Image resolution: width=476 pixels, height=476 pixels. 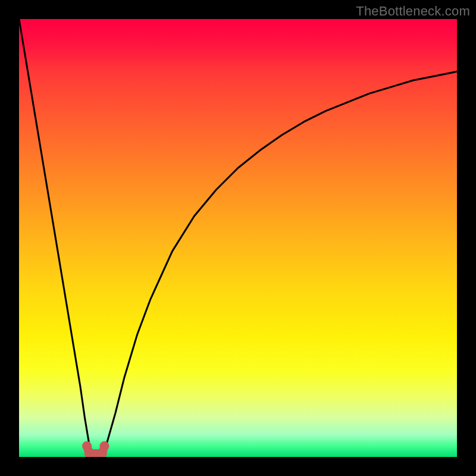 I want to click on trough-marker, so click(x=105, y=446).